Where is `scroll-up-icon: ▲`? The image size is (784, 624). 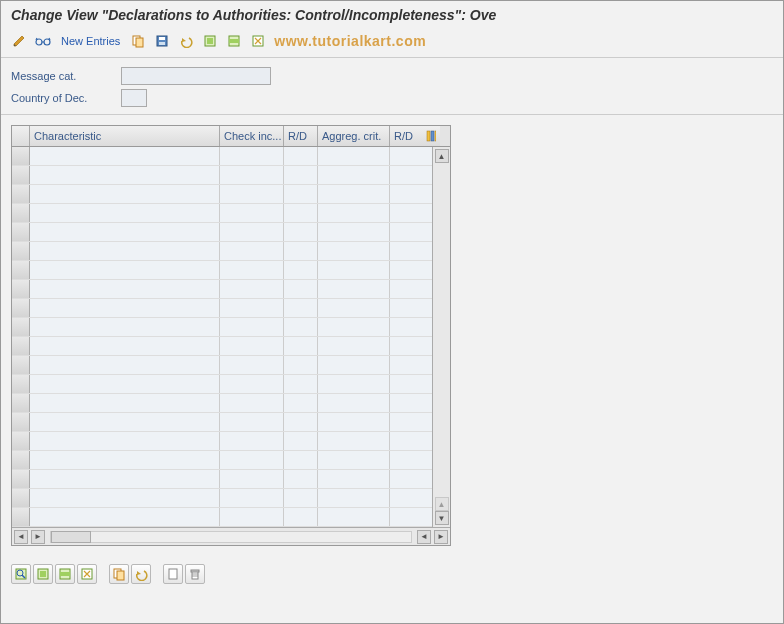 scroll-up-icon: ▲ is located at coordinates (442, 156).